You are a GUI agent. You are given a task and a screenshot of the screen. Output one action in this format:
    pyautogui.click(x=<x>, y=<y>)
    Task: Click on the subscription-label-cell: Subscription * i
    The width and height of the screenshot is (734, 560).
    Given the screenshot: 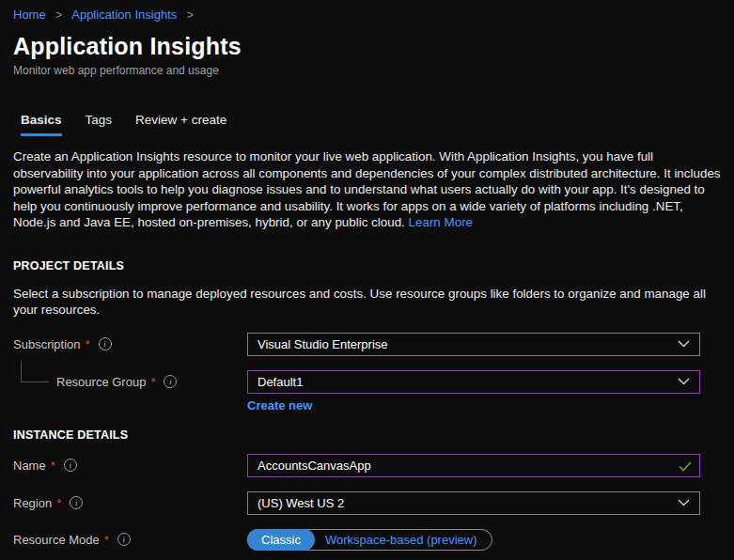 What is the action you would take?
    pyautogui.click(x=130, y=344)
    